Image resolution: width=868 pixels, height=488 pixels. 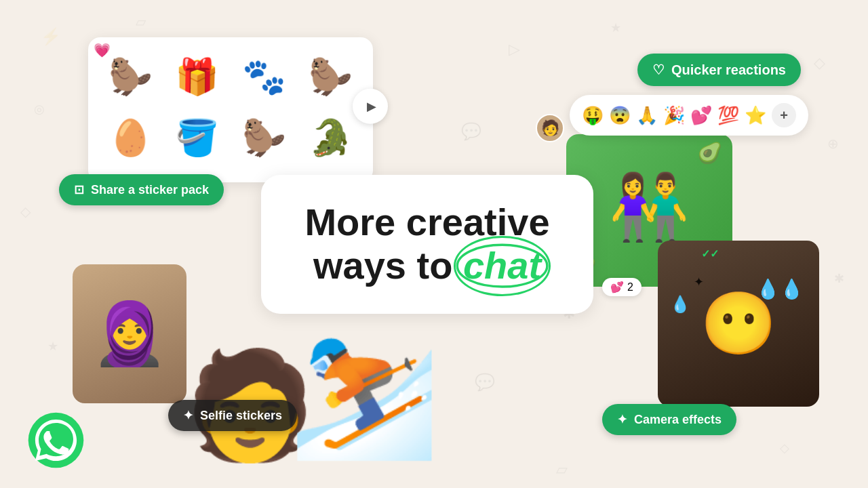 What do you see at coordinates (647, 115) in the screenshot?
I see `emoji-pray: 🙏` at bounding box center [647, 115].